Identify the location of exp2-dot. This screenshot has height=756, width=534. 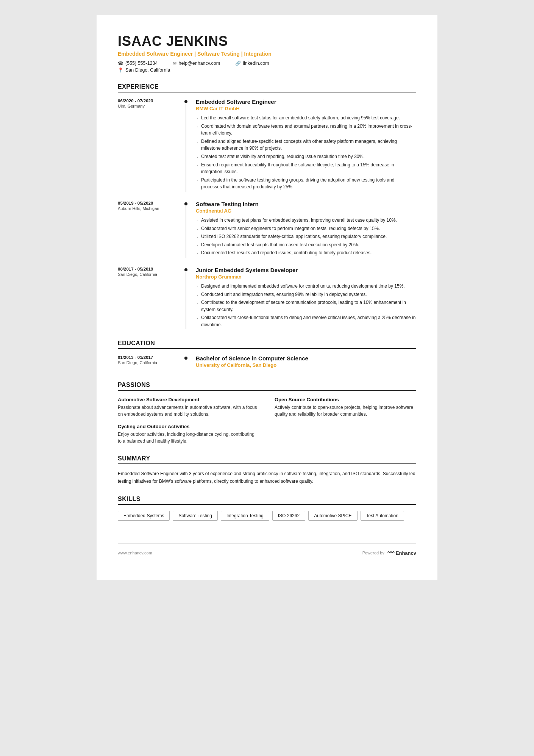
(186, 204).